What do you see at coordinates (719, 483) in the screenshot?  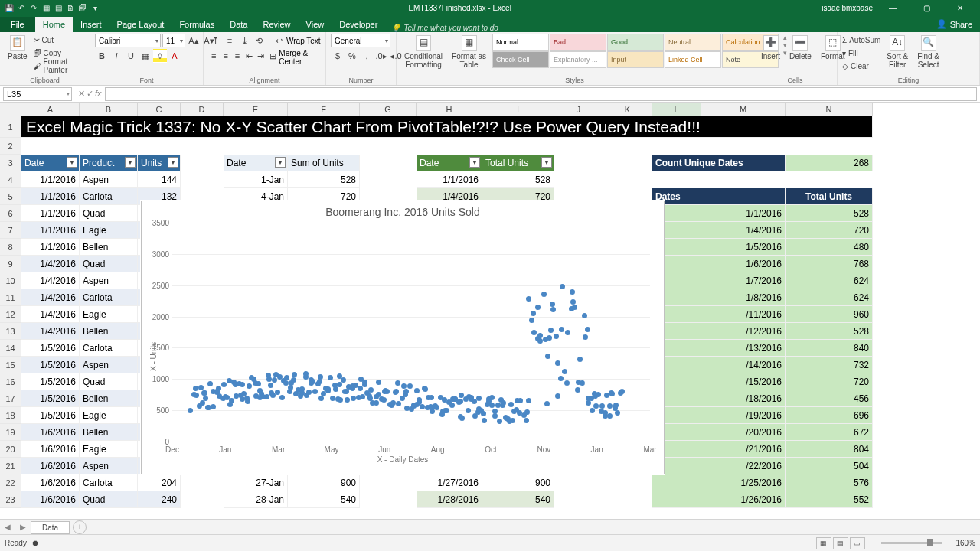 I see `cell: 1/25/2016` at bounding box center [719, 483].